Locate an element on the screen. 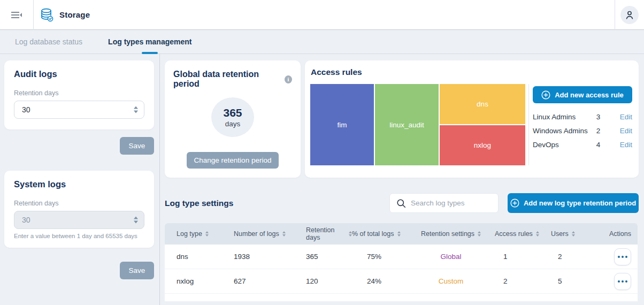  access-rules-list: Linux Admins 3 Edit Windows Admins 2 Edi… is located at coordinates (582, 131).